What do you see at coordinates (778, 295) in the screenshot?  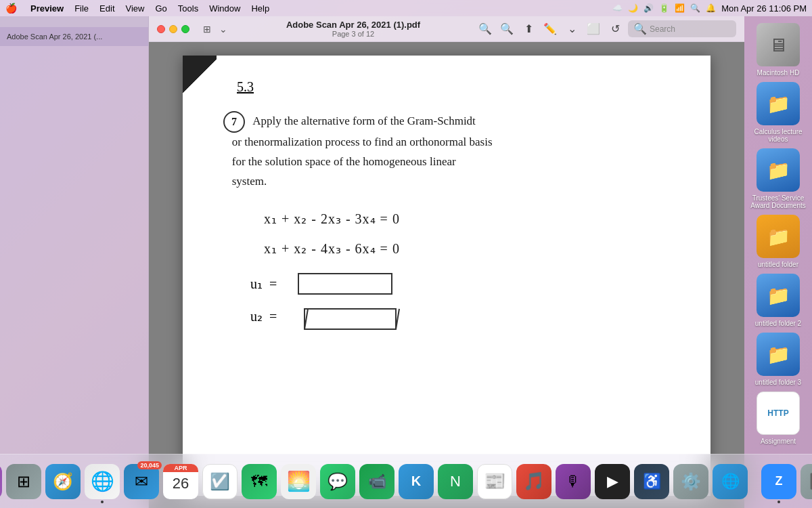 I see `untitled-folder-2-icon: 📁` at bounding box center [778, 295].